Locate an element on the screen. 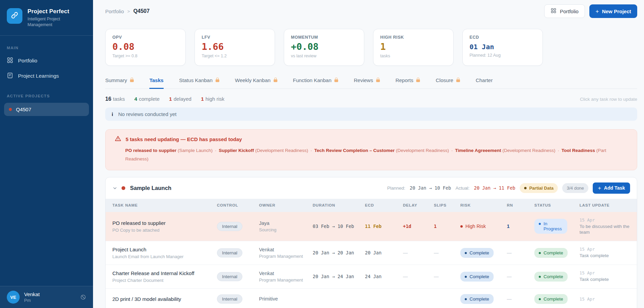  tab-function-kanban: Function Kanban is located at coordinates (316, 83).